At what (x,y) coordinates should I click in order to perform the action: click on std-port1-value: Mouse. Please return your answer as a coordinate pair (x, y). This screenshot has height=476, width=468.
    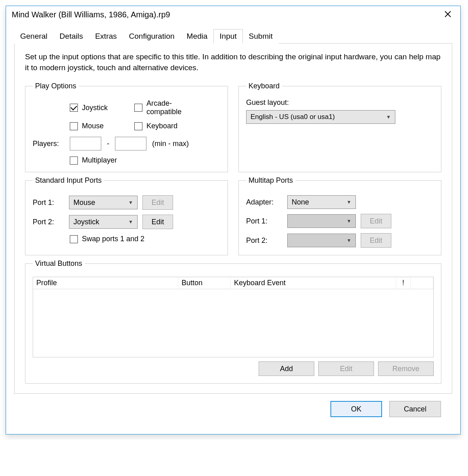
    Looking at the image, I should click on (84, 203).